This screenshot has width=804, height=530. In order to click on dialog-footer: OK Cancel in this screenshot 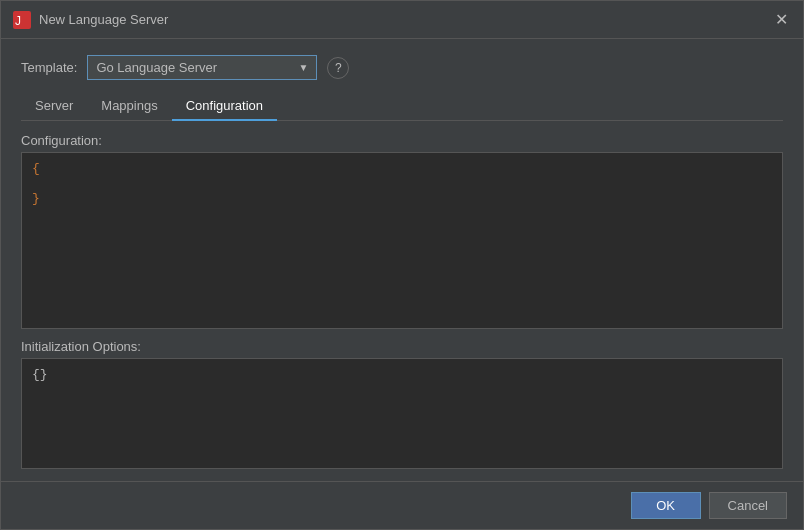, I will do `click(402, 505)`.